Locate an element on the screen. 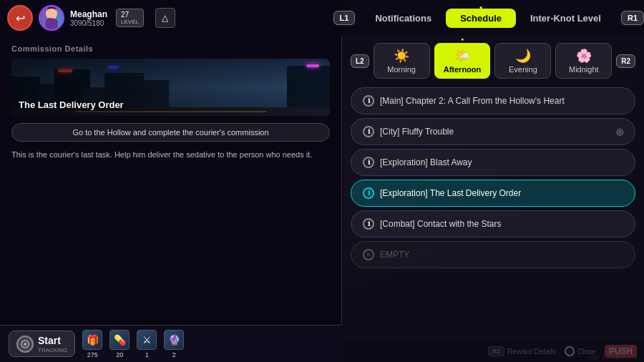 This screenshot has height=362, width=644. player-name: Meaghan is located at coordinates (89, 14).